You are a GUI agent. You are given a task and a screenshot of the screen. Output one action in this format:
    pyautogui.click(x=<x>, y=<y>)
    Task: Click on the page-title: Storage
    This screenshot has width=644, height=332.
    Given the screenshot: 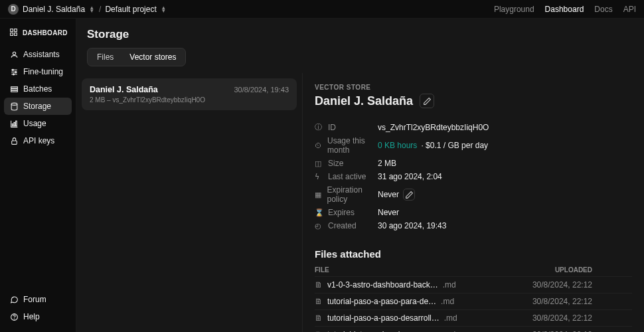 What is the action you would take?
    pyautogui.click(x=360, y=35)
    